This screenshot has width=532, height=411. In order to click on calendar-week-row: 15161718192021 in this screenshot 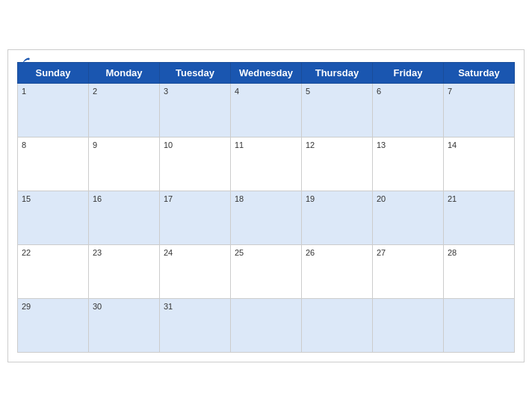, I will do `click(266, 217)`.